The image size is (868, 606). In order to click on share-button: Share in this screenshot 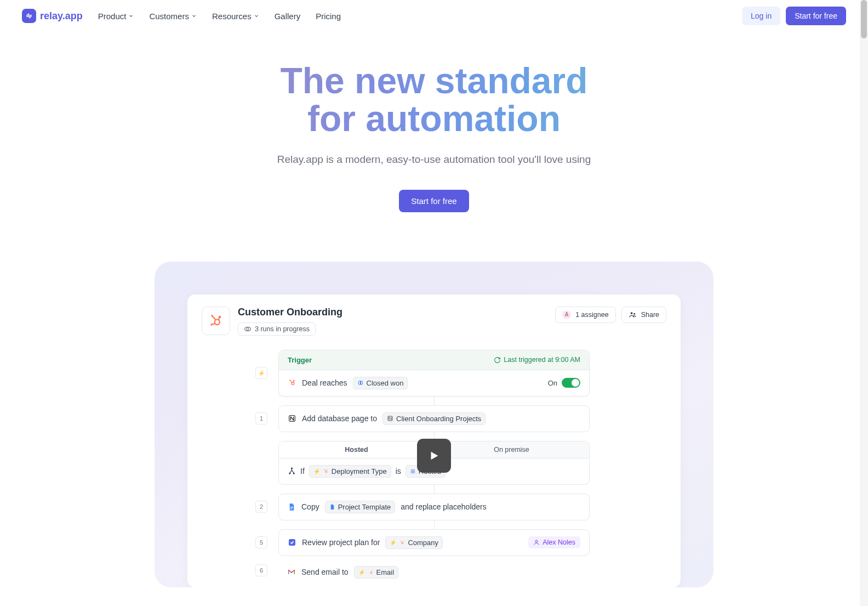, I will do `click(644, 315)`.